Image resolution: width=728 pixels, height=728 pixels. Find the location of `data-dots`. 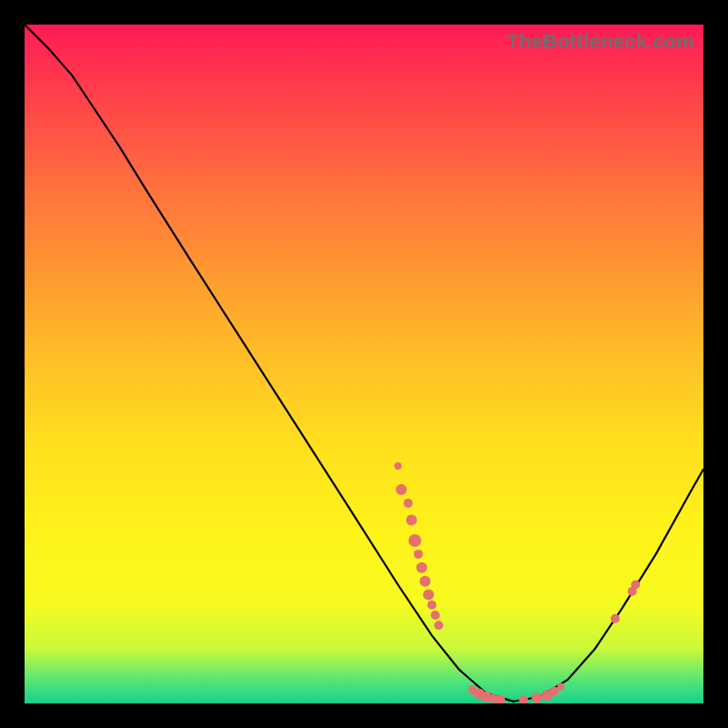

data-dots is located at coordinates (517, 582).